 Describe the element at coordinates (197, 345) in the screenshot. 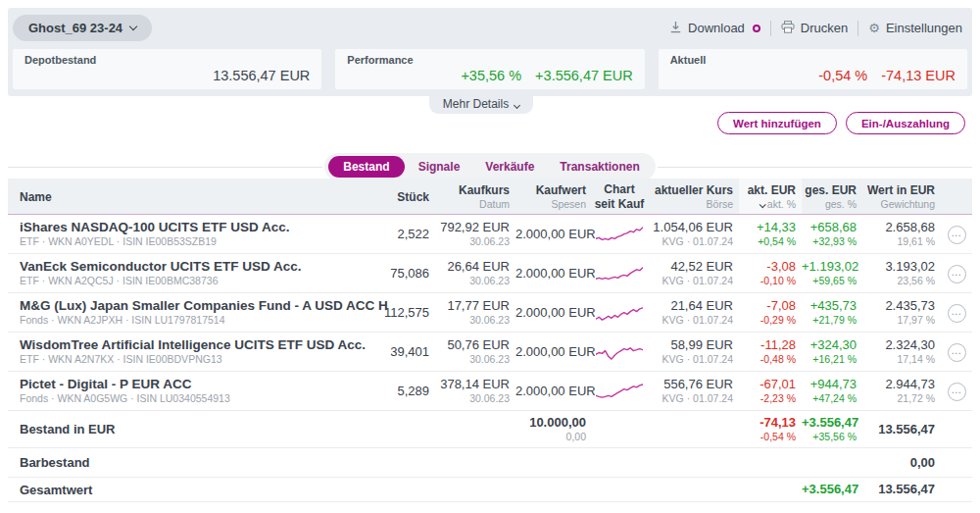

I see `position-name: WisdomTree Artificial Intelligence UCITS…` at that location.